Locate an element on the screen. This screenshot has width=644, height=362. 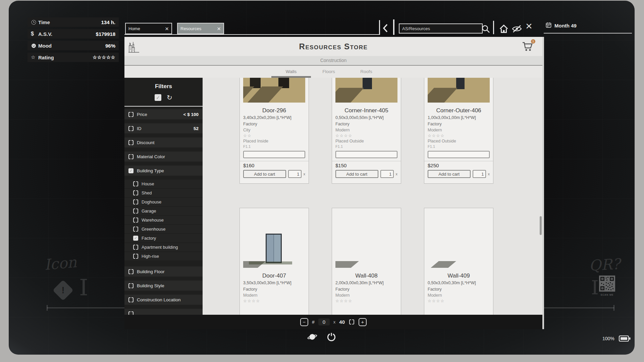
product-dimensions: 2,00x3,00x0,30m [L*H*W] is located at coordinates (366, 284).